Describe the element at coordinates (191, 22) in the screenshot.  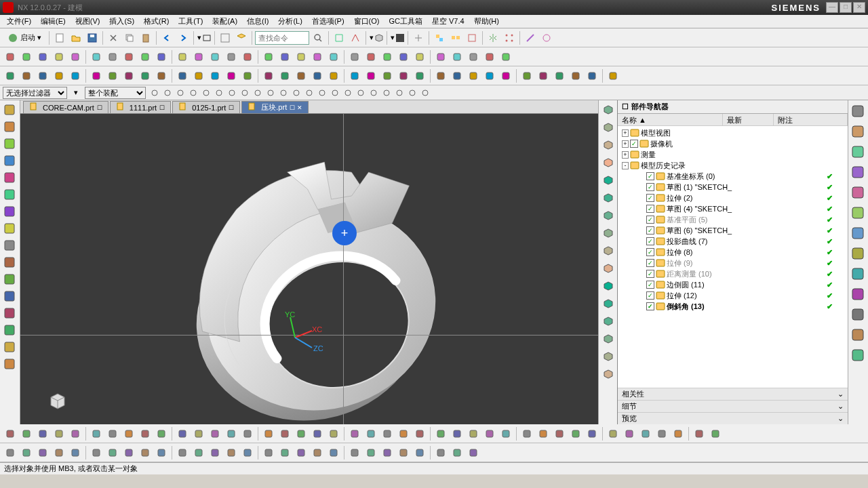
I see `menu-T: 工具(T)` at that location.